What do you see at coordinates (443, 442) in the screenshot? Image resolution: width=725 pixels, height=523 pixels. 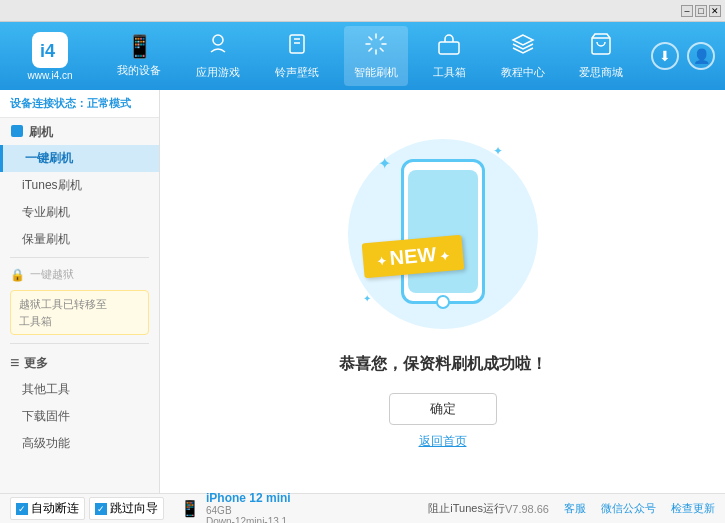 I see `go-home-link: 返回首页` at bounding box center [443, 442].